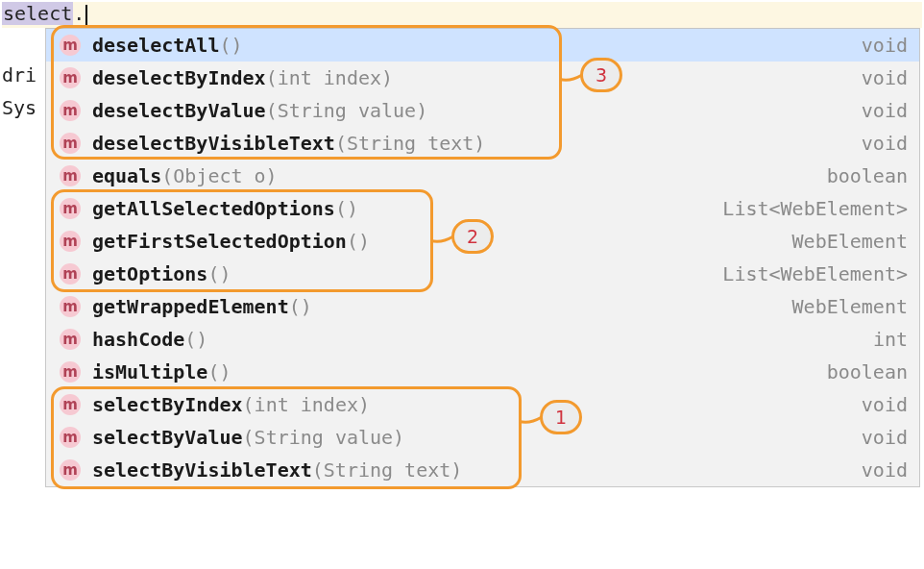 The height and width of the screenshot is (569, 924). Describe the element at coordinates (213, 209) in the screenshot. I see `completion-name: getAllSelectedOptions` at that location.